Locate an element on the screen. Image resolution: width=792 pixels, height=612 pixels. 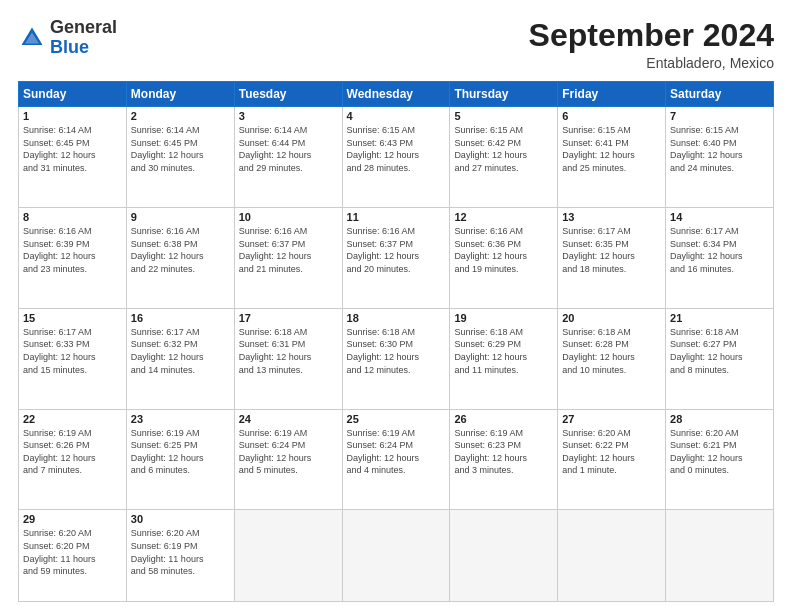
day-info: Sunrise: 6:20 AMSunset: 6:21 PMDaylight:… is located at coordinates (706, 452).